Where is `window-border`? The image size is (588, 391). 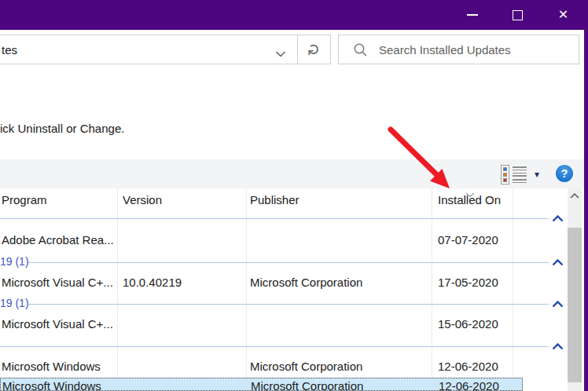 window-border is located at coordinates (586, 196).